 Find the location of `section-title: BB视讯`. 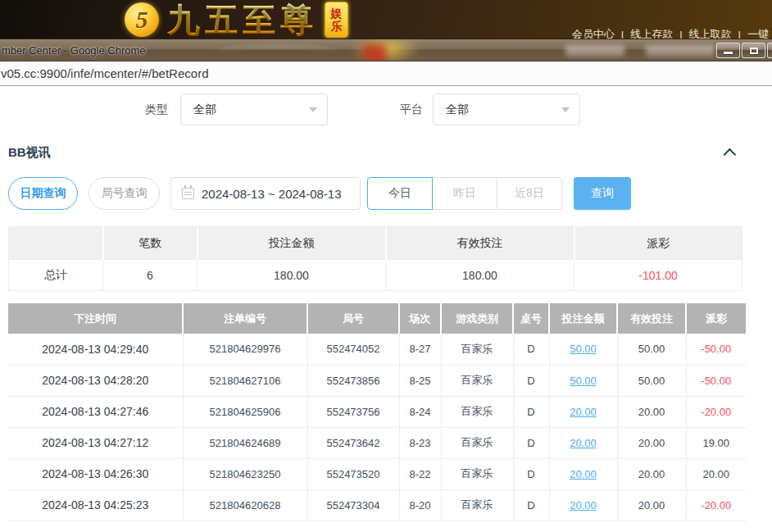

section-title: BB视讯 is located at coordinates (30, 152).